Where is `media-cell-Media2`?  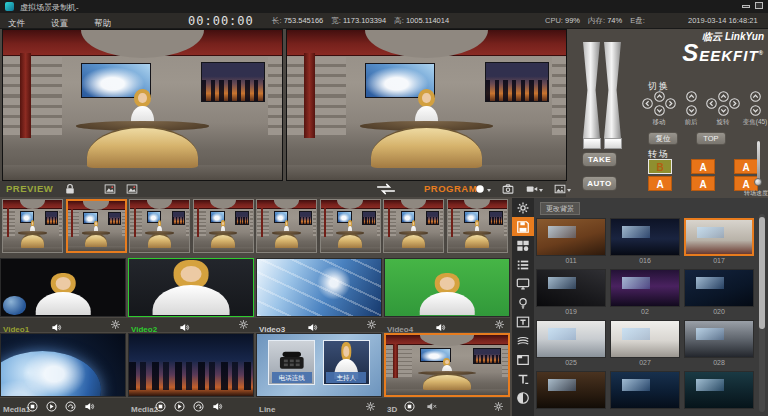
media-cell-Media2 is located at coordinates (191, 365).